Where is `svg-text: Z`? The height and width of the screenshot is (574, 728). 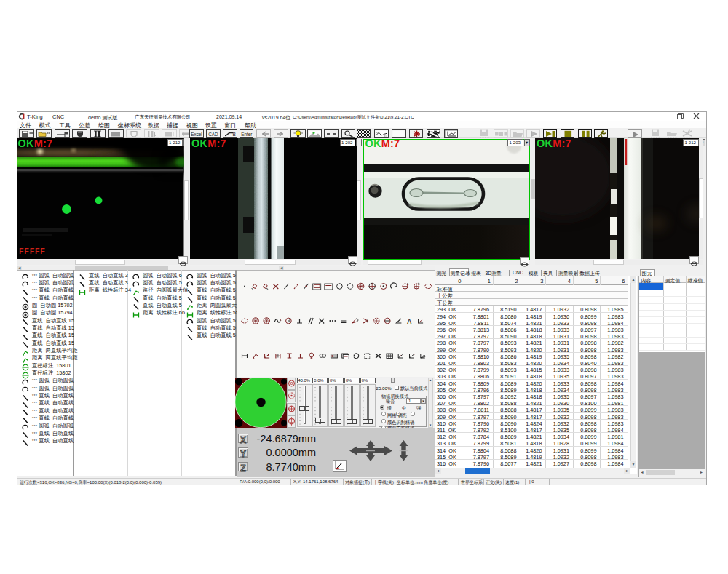 svg-text: Z is located at coordinates (243, 469).